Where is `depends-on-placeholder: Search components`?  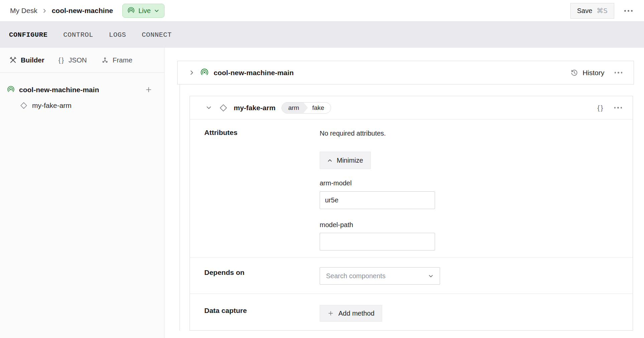 depends-on-placeholder: Search components is located at coordinates (356, 276).